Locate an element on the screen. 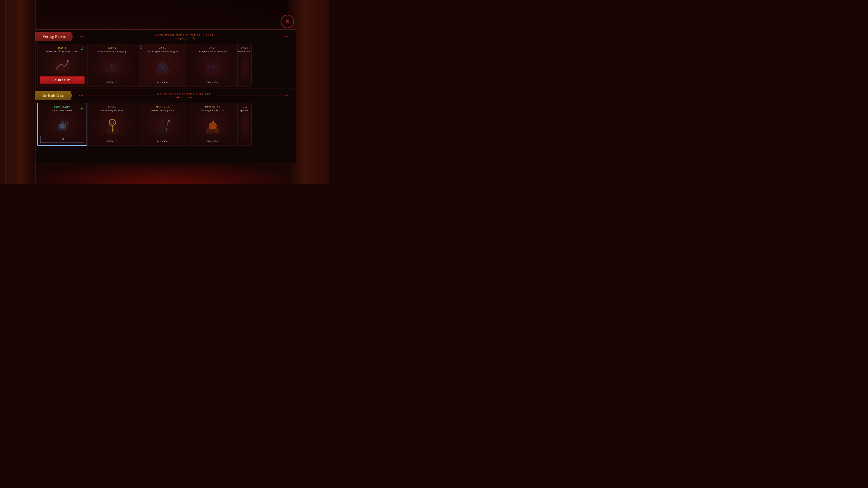 Image resolution: width=868 pixels, height=488 pixels. day2-item-name: Dark Ravens by ASUS_Rog is located at coordinates (113, 51).